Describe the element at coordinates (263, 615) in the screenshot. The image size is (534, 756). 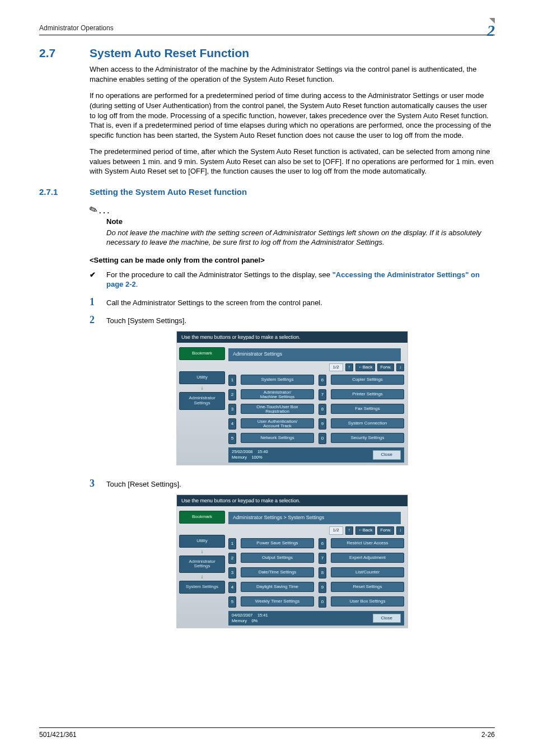
I see `footer-time: 15:41` at that location.